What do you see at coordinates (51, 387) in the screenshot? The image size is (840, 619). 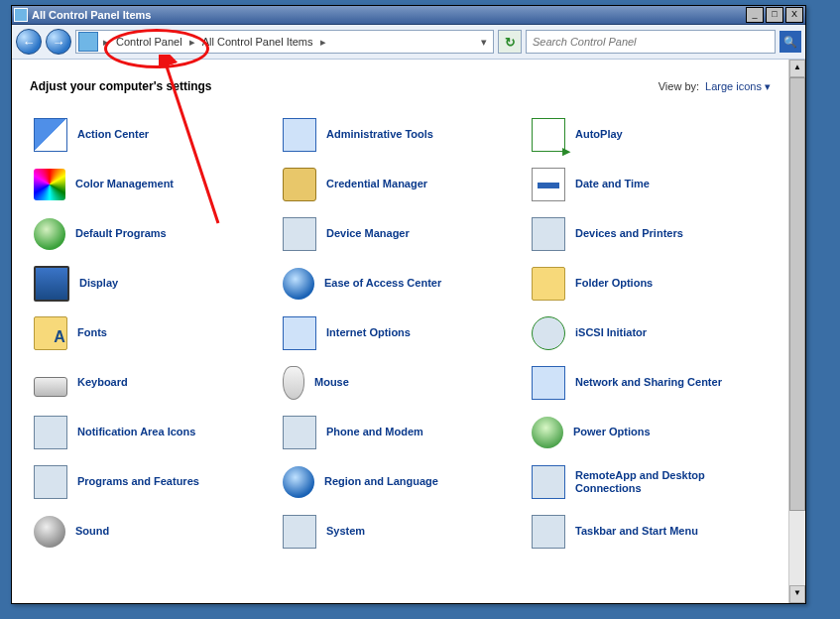 I see `keyboard-icon` at bounding box center [51, 387].